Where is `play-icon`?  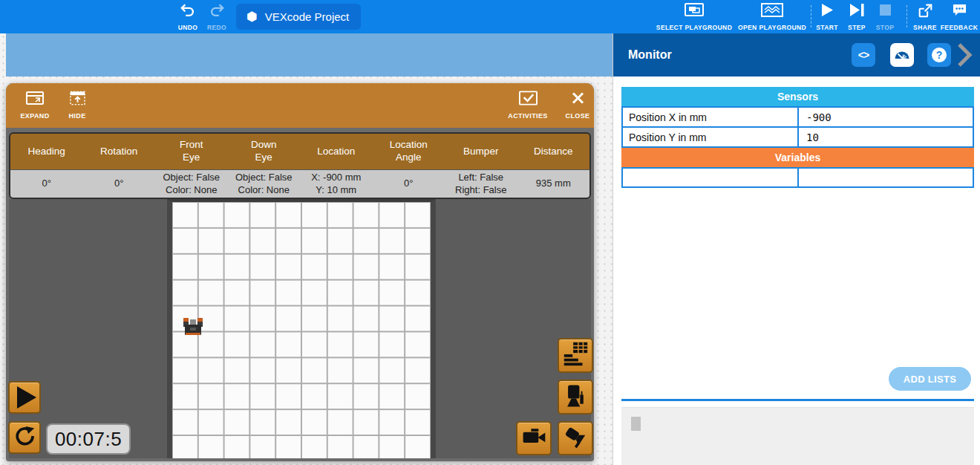
play-icon is located at coordinates (27, 397).